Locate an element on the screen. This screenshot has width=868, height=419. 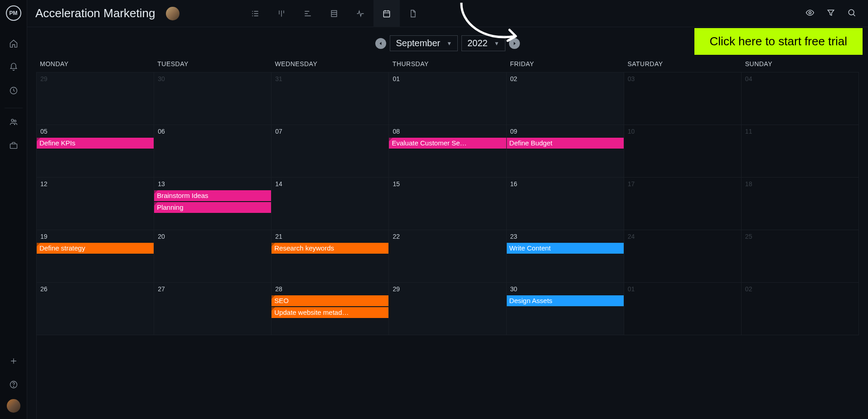
calendar-cell: 18 is located at coordinates (800, 204).